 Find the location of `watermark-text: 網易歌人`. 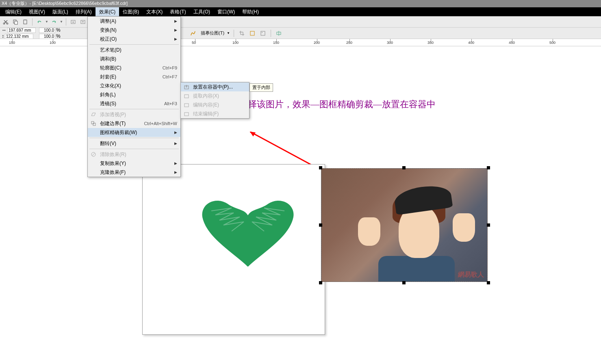

watermark-text: 網易歌人 is located at coordinates (471, 275).